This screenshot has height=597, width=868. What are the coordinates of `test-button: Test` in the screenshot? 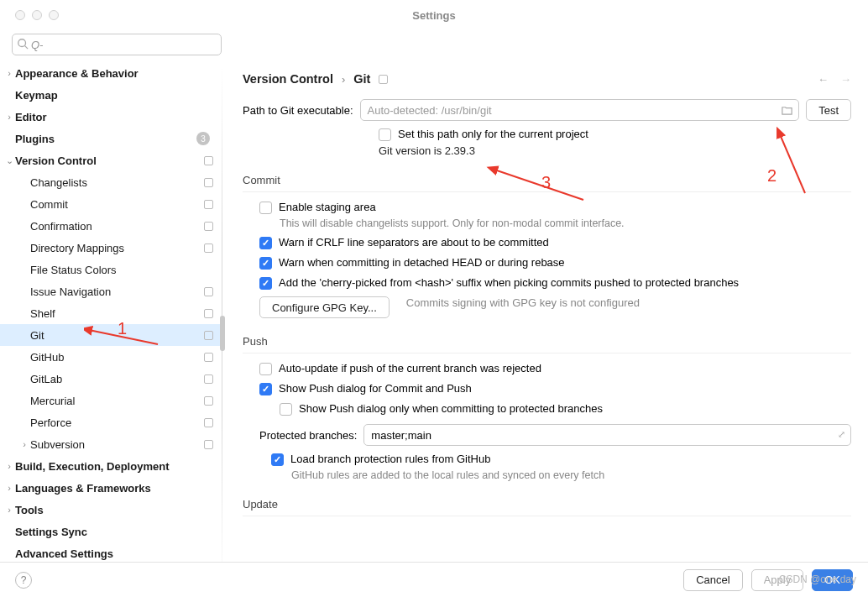 It's located at (829, 110).